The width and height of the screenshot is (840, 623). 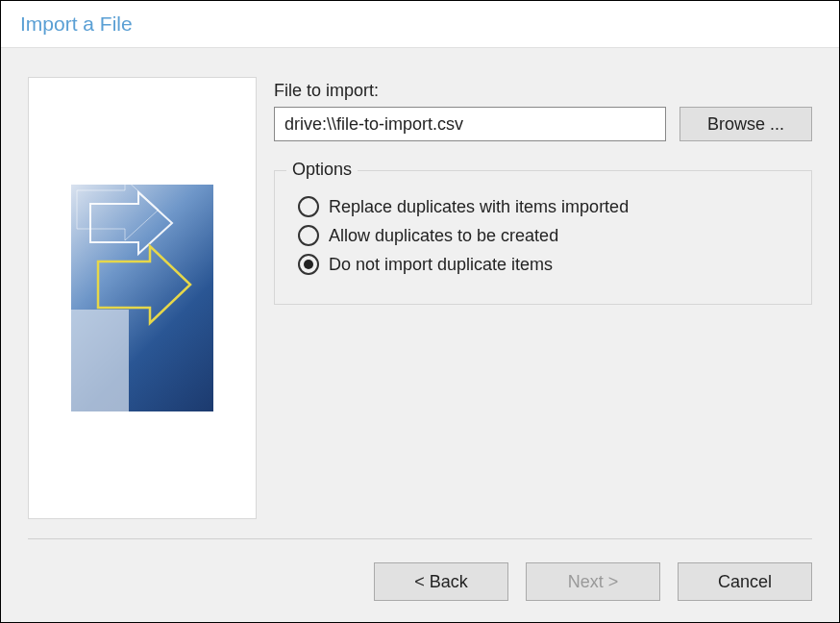 What do you see at coordinates (543, 90) in the screenshot?
I see `file-to-import-label: File to import:` at bounding box center [543, 90].